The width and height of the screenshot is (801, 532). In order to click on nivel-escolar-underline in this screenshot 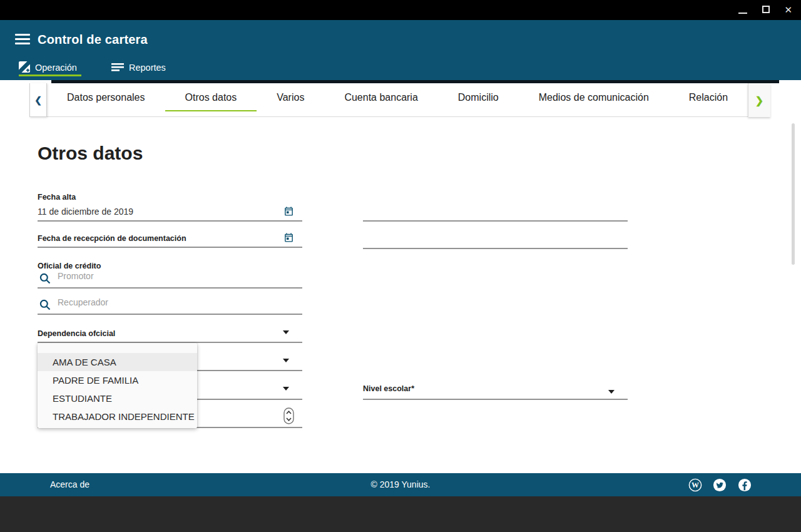, I will do `click(496, 399)`.